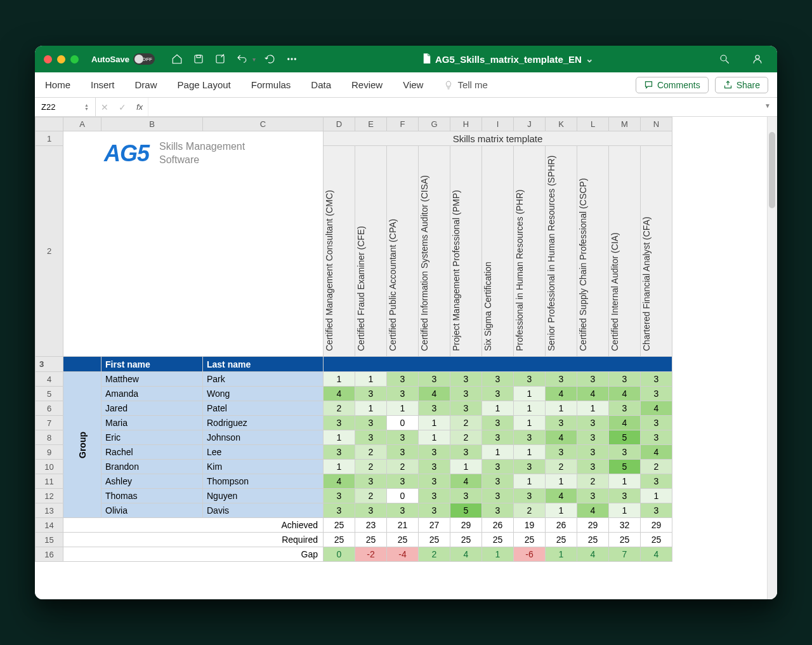  Describe the element at coordinates (530, 555) in the screenshot. I see `summary-value-cell: -6` at that location.